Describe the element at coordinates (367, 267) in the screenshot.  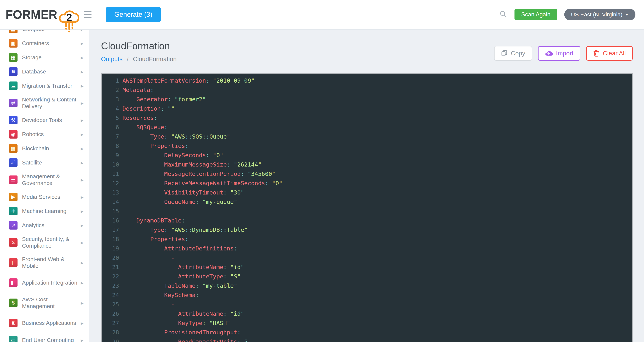
I see `code-line: 21 AttributeName: "id"` at that location.